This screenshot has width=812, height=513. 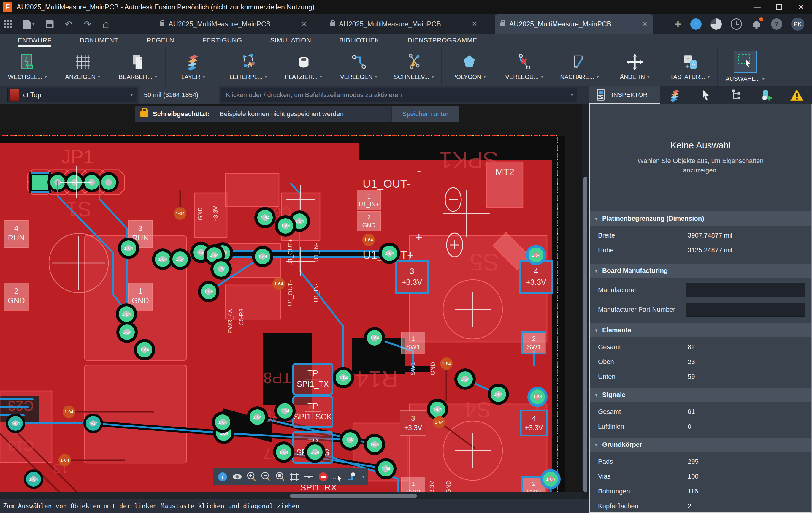 I want to click on menu-entwurf: ENTWURF, so click(x=34, y=40).